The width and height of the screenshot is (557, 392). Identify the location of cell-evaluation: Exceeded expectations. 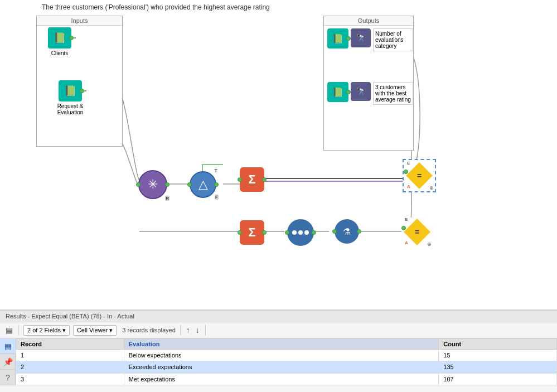
(281, 367).